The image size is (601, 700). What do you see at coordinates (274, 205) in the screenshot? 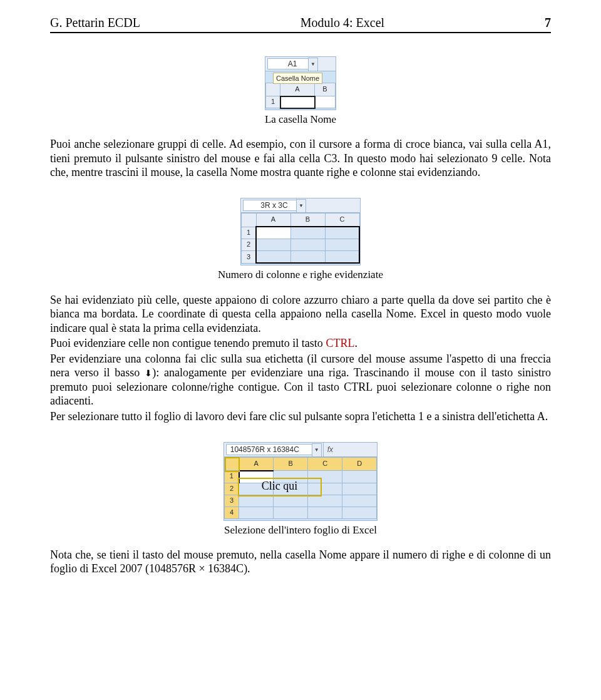
I see `namebox-value: 3R x 3C` at bounding box center [274, 205].